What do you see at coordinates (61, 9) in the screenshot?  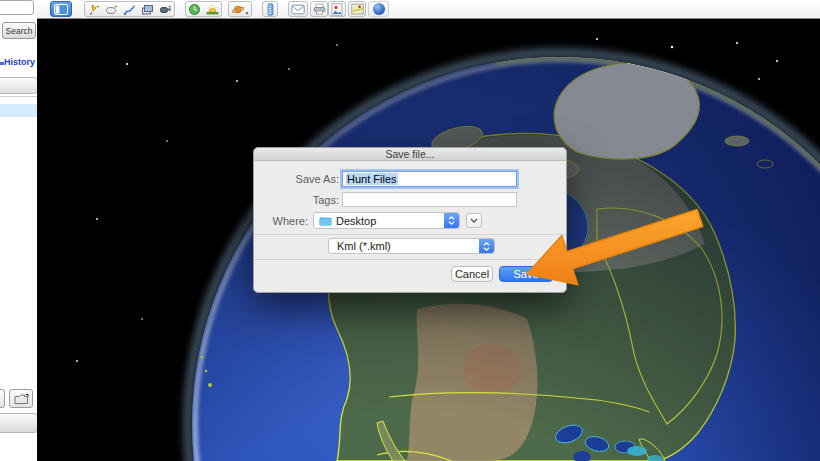 I see `toggle-sidebar-button` at bounding box center [61, 9].